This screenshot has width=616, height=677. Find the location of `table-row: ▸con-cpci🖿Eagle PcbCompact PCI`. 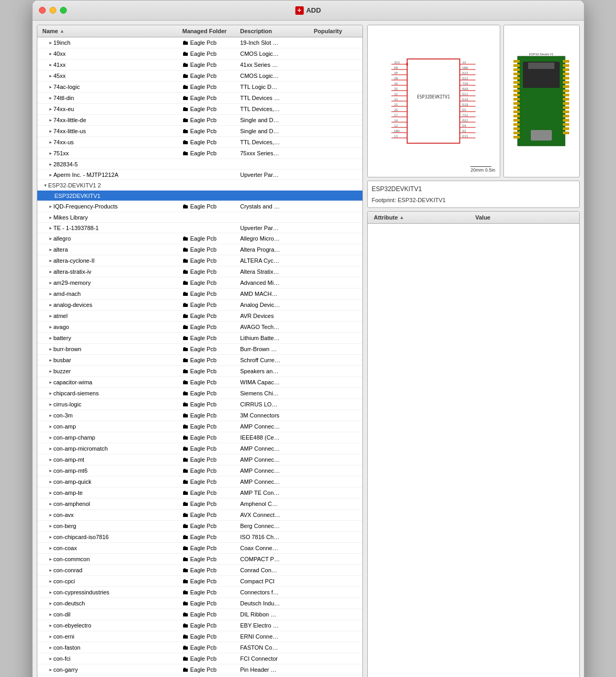

table-row: ▸con-cpci🖿Eagle PcbCompact PCI is located at coordinates (200, 581).